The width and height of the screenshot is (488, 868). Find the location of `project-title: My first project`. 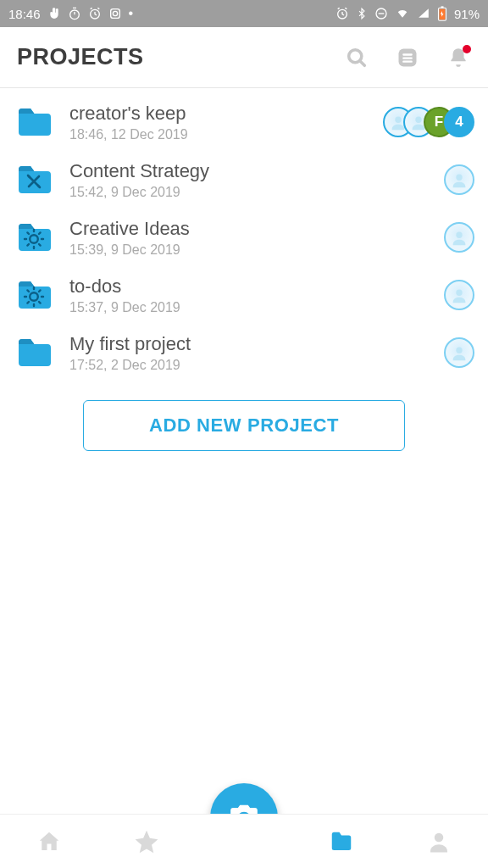

project-title: My first project is located at coordinates (250, 344).